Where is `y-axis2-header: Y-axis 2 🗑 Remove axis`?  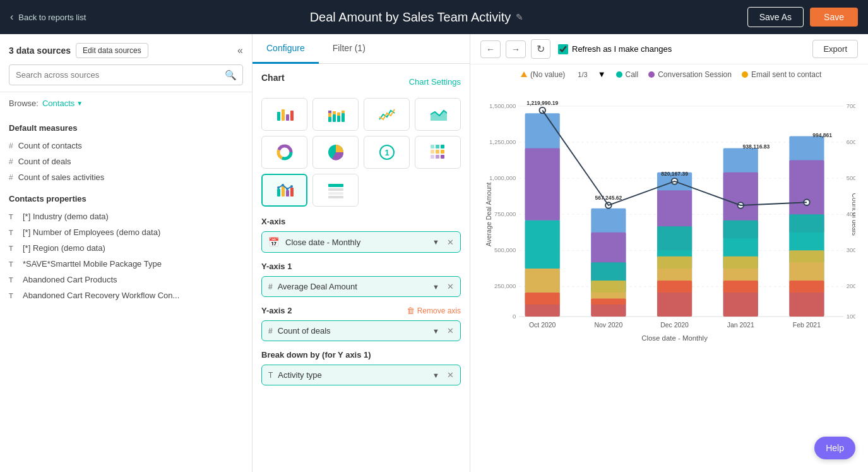
y-axis2-header: Y-axis 2 🗑 Remove axis is located at coordinates (361, 311).